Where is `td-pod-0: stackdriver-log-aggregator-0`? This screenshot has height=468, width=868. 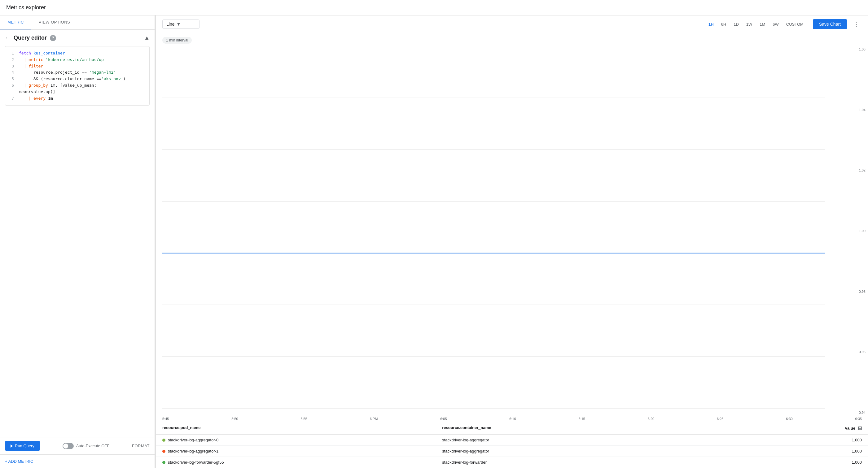 td-pod-0: stackdriver-log-aggregator-0 is located at coordinates (302, 440).